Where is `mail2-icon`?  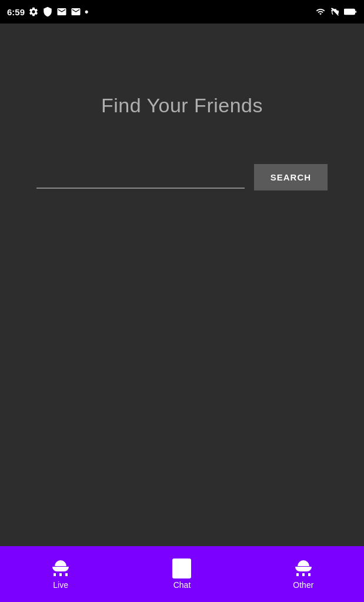
mail2-icon is located at coordinates (76, 12).